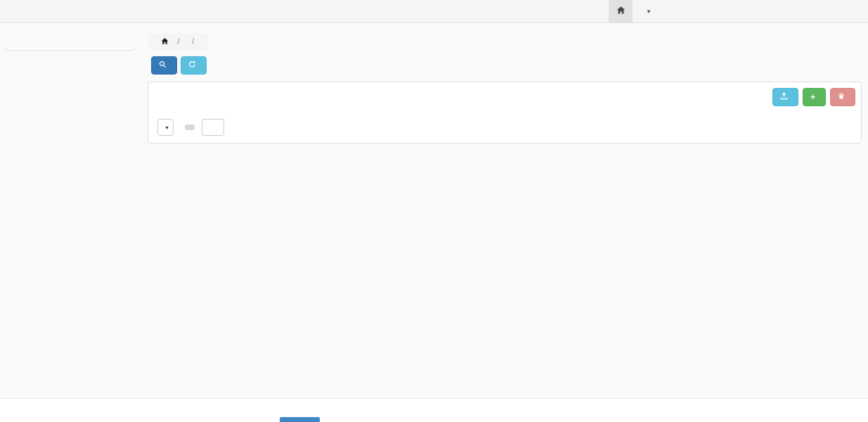 The image size is (868, 422). Describe the element at coordinates (786, 97) in the screenshot. I see `import-excel-button` at that location.